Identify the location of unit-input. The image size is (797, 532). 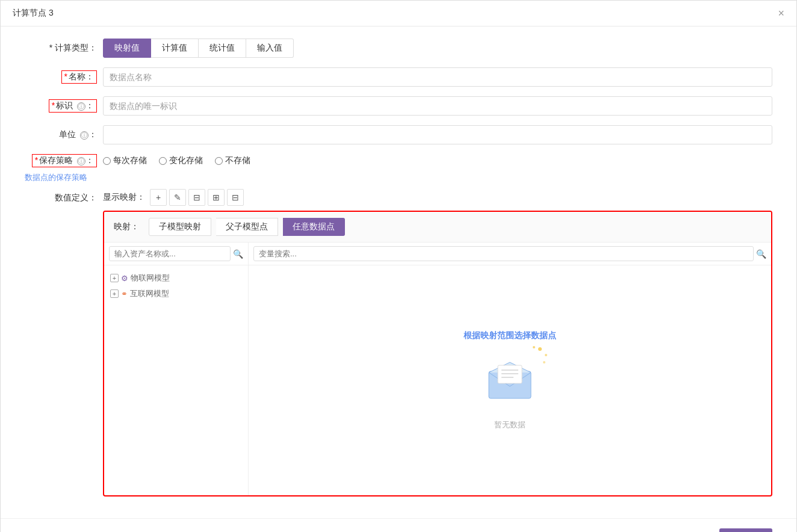
(438, 135).